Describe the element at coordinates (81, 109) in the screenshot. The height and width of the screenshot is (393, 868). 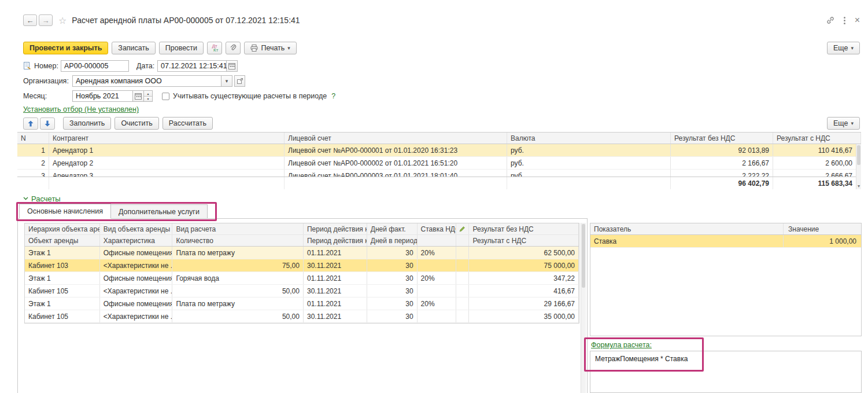
I see `filter-row: Установить отбор (Не установлен)` at that location.